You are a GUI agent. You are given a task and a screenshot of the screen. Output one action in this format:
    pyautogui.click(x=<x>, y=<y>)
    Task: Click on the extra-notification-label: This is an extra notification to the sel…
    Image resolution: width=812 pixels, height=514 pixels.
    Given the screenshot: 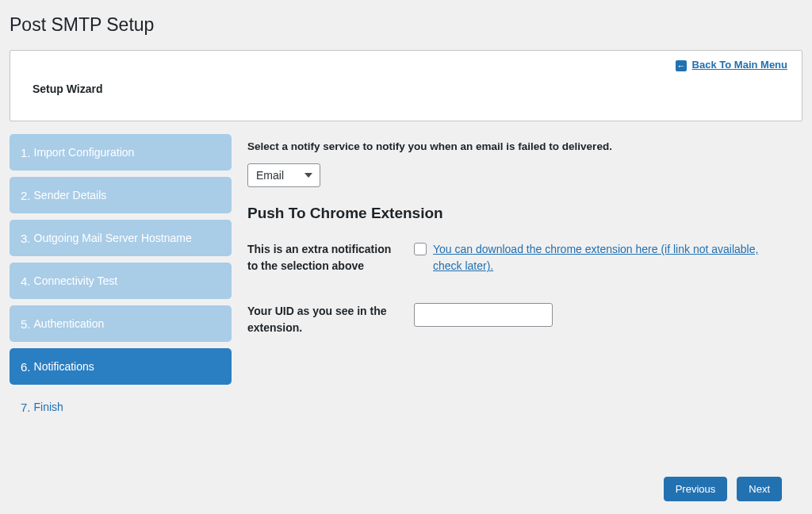 What is the action you would take?
    pyautogui.click(x=331, y=258)
    